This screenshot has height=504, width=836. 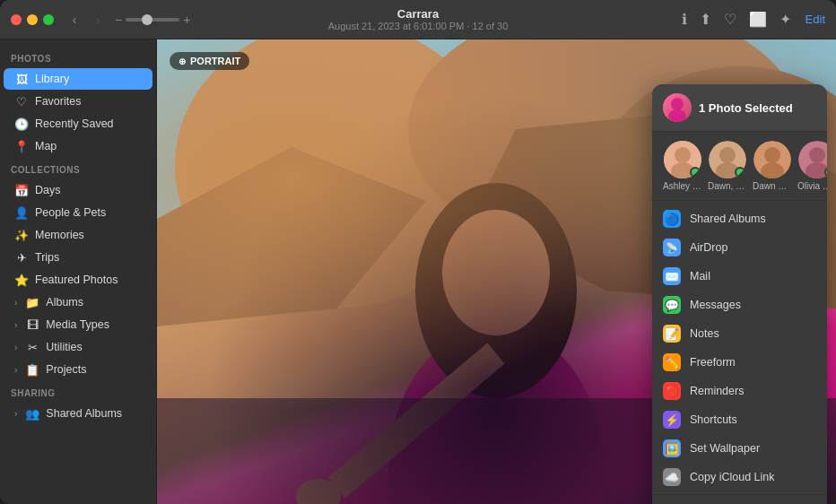 What do you see at coordinates (78, 146) in the screenshot?
I see `sidebar-item-map: 📍 Map` at bounding box center [78, 146].